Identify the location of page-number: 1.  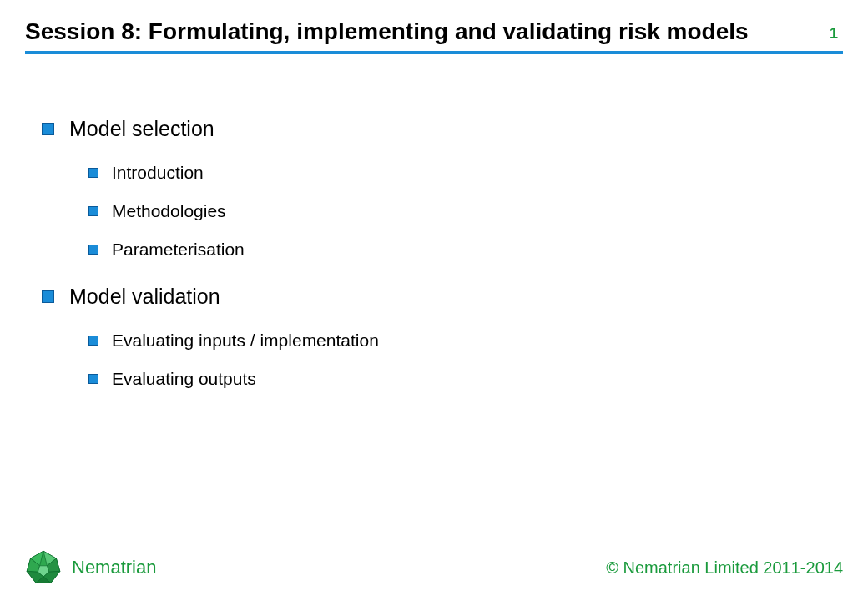
(836, 35).